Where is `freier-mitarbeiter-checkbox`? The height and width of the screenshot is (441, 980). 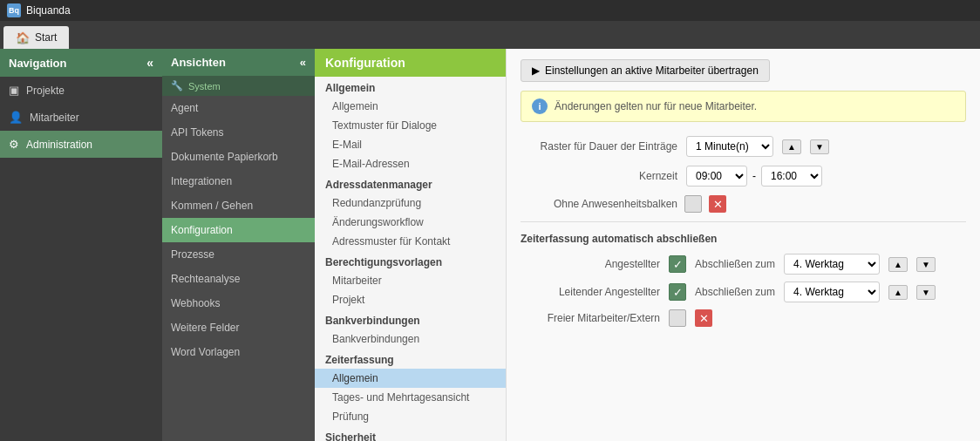
freier-mitarbeiter-checkbox is located at coordinates (677, 318).